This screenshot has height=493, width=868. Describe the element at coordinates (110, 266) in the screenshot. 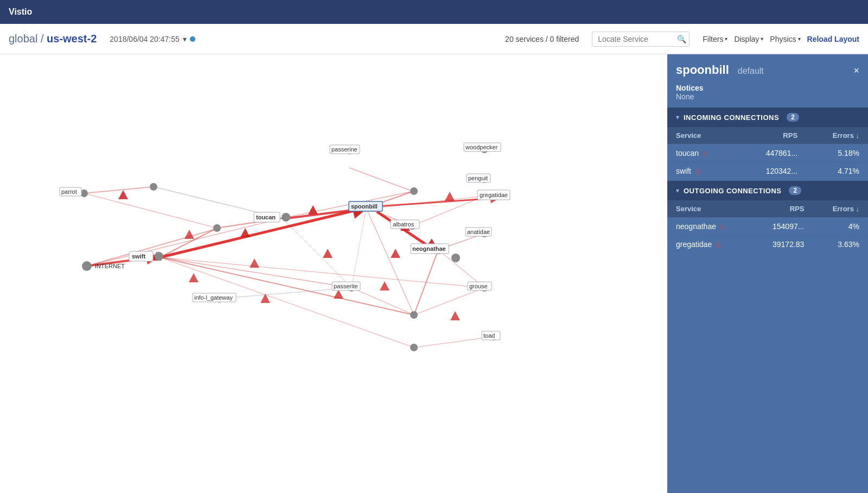

I see `label-internet: INTERNET` at that location.